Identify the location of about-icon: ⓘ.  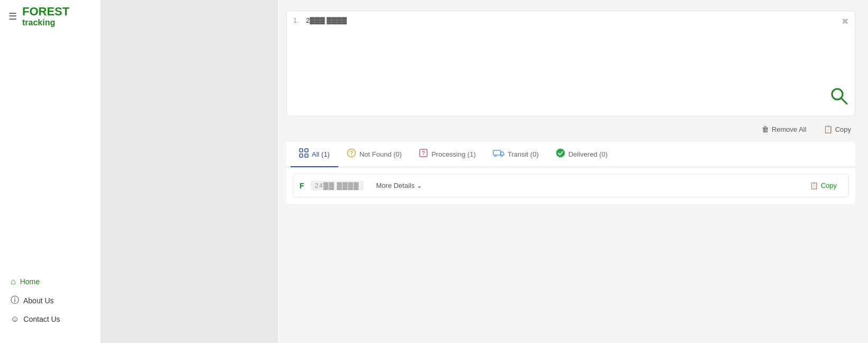
(15, 301).